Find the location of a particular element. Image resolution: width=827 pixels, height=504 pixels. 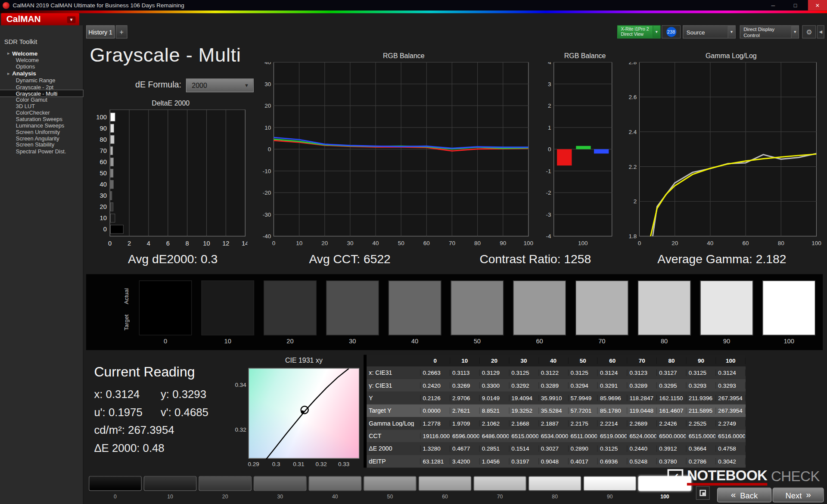

gamma-chart: Gamma Log/Log 2.82.62.42.221.80204060801… is located at coordinates (722, 152).